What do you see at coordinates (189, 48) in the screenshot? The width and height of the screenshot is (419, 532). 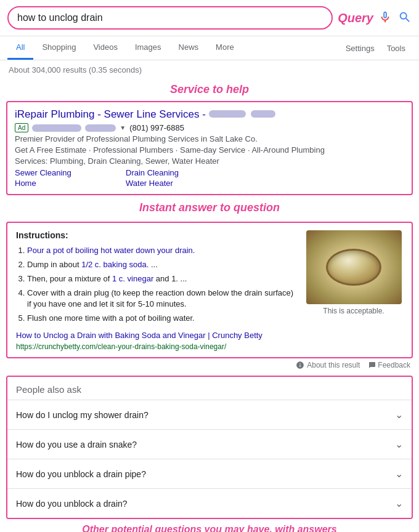 I see `tab-news: News` at bounding box center [189, 48].